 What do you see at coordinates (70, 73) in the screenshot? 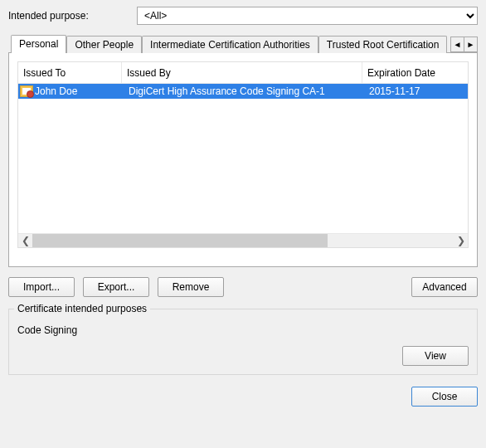
I see `column-header-issued-to: Issued To` at bounding box center [70, 73].